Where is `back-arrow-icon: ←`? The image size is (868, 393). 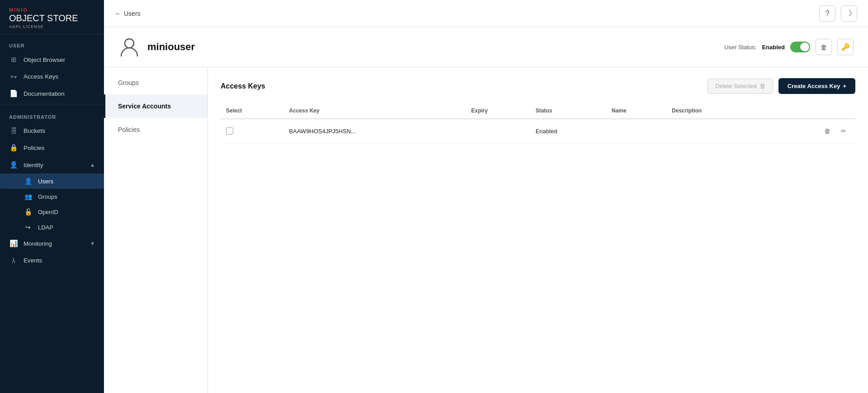
back-arrow-icon: ← is located at coordinates (118, 14).